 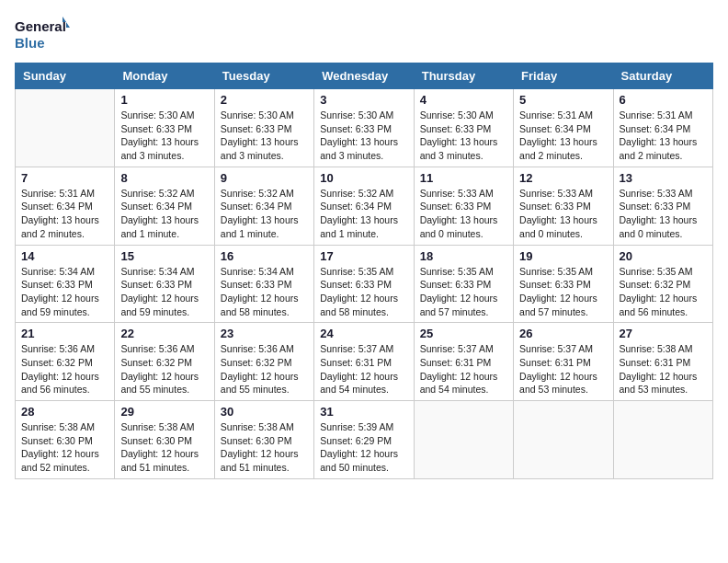 I want to click on calendar-header-row: SundayMondayTuesdayWednesdayThursdayFrid…, so click(x=364, y=76).